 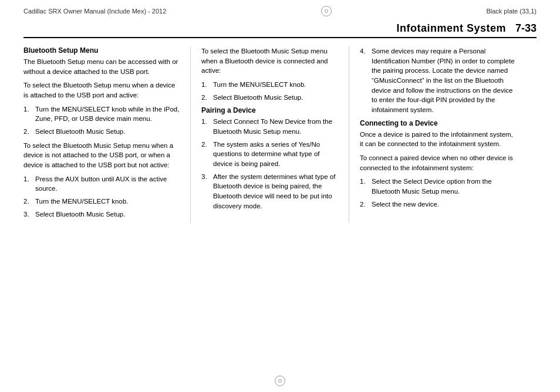 I want to click on section-title: Infotainment System, so click(x=451, y=28).